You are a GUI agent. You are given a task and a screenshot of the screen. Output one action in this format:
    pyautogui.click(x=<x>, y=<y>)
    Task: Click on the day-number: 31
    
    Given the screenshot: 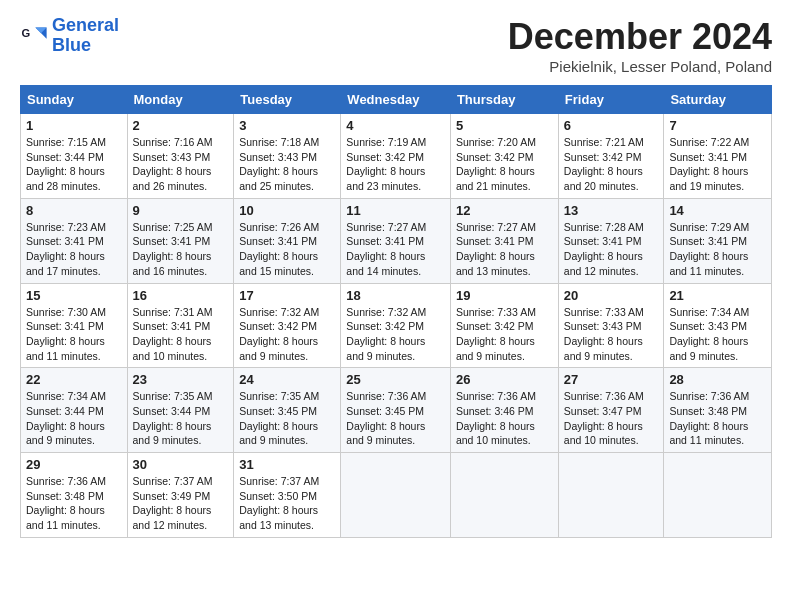 What is the action you would take?
    pyautogui.click(x=287, y=464)
    